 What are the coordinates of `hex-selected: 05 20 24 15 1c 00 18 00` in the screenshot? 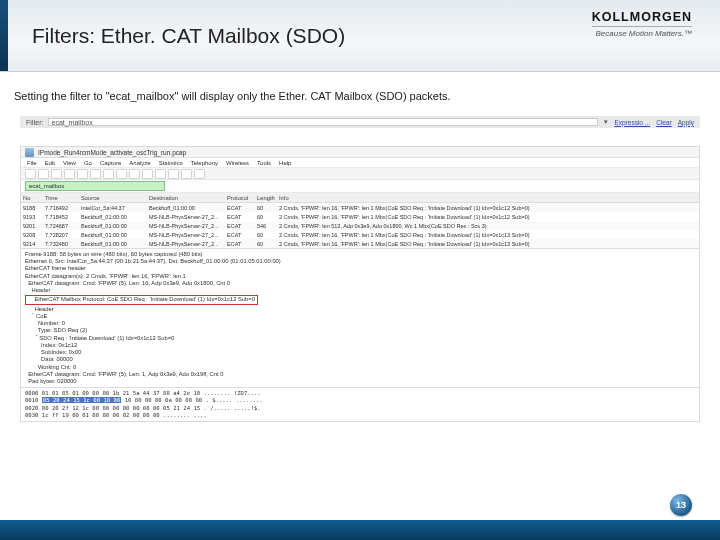 It's located at (82, 400).